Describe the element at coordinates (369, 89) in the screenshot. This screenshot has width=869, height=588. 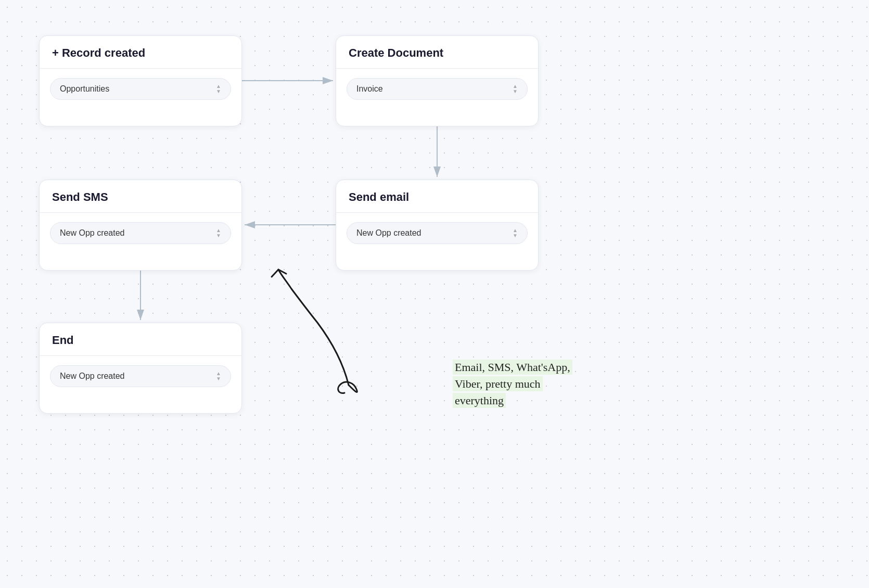
I see `create-document-select-value: Invoice` at that location.